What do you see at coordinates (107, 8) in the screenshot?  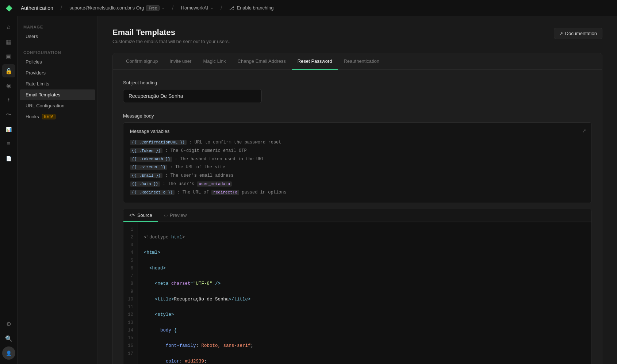 I see `org-name: suporte@kernelstudio.com.br's Org` at bounding box center [107, 8].